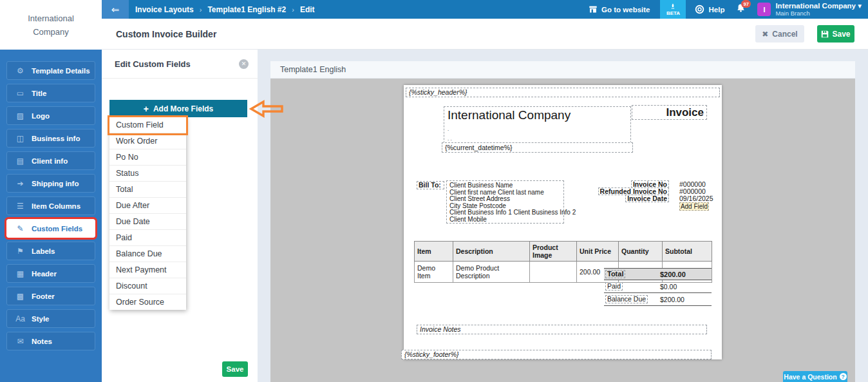 Image resolution: width=868 pixels, height=382 pixels. What do you see at coordinates (818, 9) in the screenshot?
I see `account-menu: International Company ▾ Main Branch` at bounding box center [818, 9].